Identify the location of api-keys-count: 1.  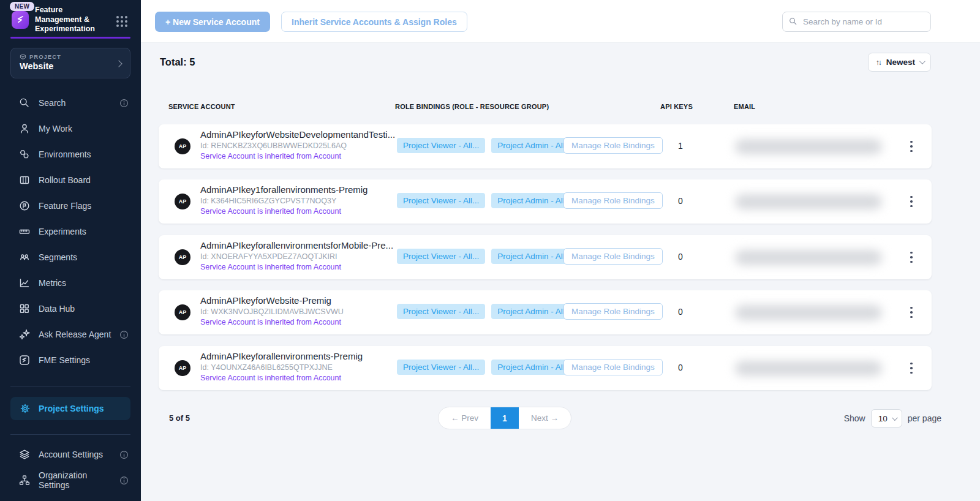
(680, 146).